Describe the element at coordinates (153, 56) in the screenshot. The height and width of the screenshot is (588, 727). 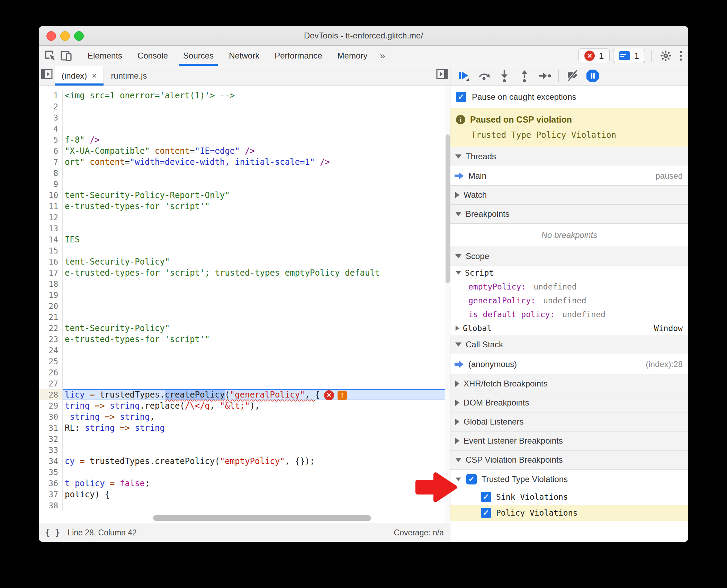
I see `panel-tab-console: Console` at that location.